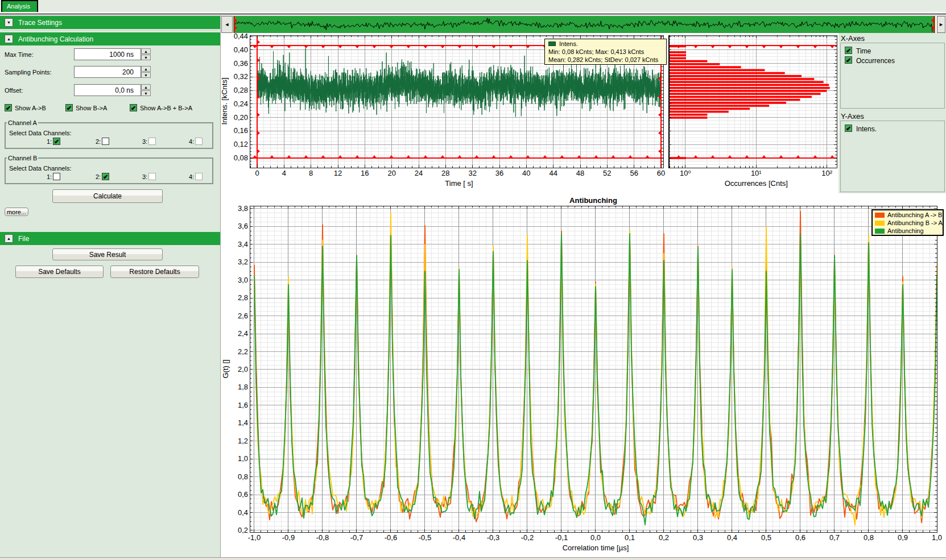  What do you see at coordinates (757, 173) in the screenshot?
I see `svg-text: 10¹` at bounding box center [757, 173].